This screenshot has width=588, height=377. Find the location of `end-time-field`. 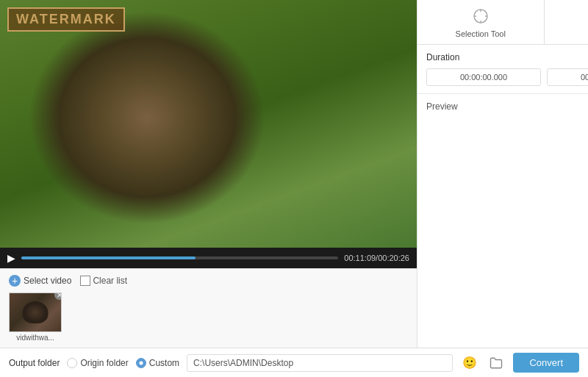

end-time-field is located at coordinates (567, 77).